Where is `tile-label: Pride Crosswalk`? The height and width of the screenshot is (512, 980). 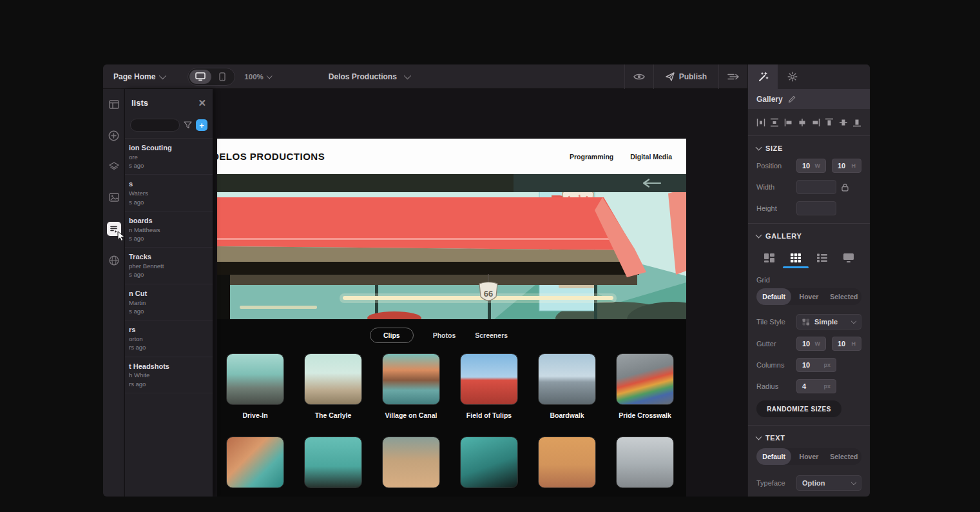 tile-label: Pride Crosswalk is located at coordinates (645, 415).